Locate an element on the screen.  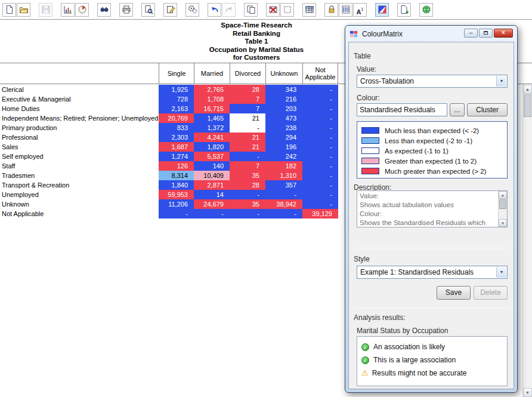
data-cell: 8,314 is located at coordinates (177, 176).